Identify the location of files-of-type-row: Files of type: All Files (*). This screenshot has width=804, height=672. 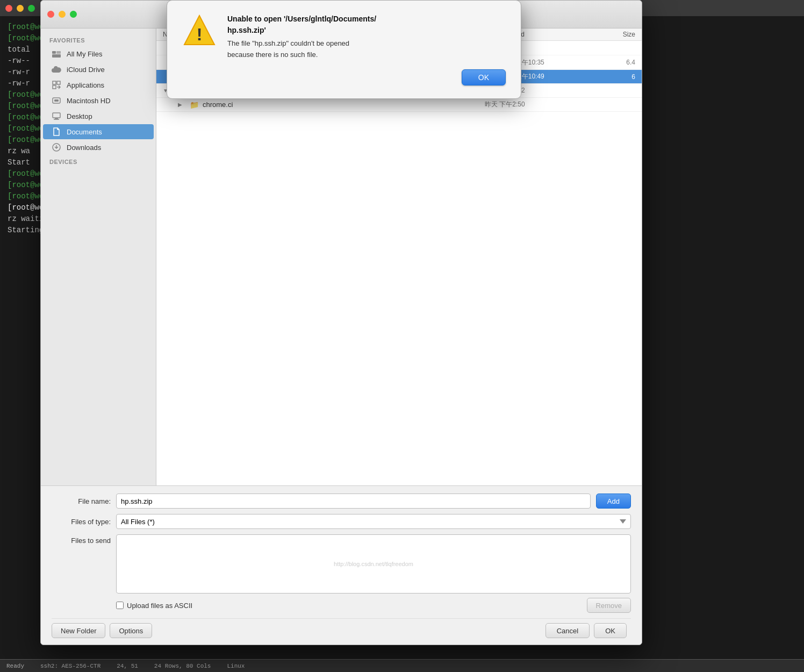
(341, 521).